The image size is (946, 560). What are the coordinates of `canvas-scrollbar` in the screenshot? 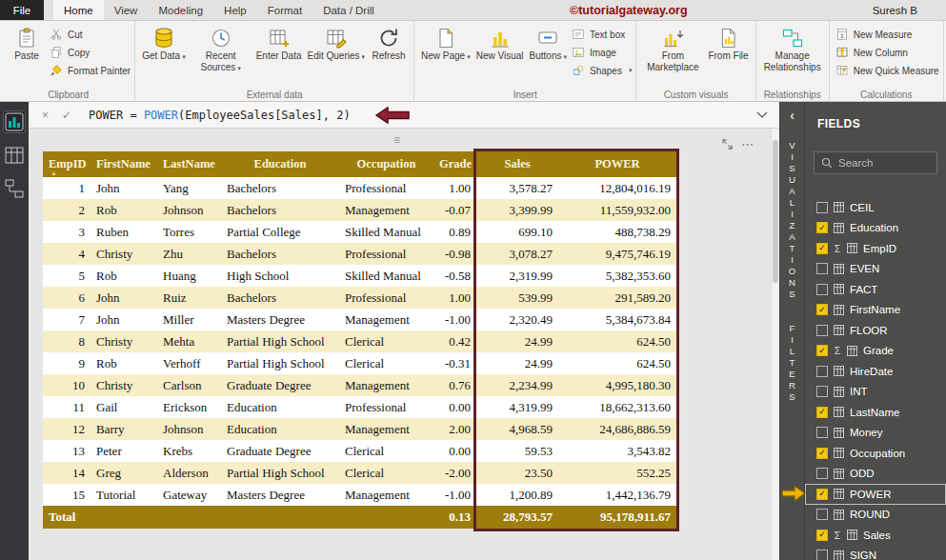 It's located at (775, 345).